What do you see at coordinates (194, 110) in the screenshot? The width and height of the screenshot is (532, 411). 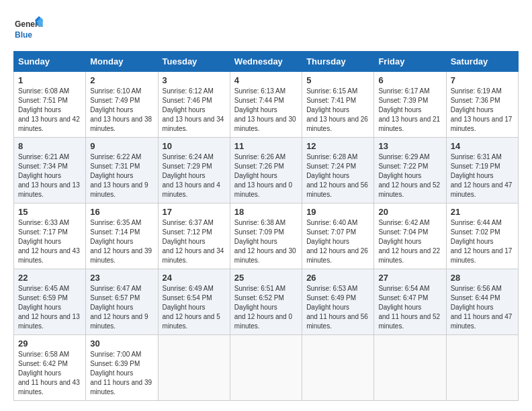 I see `day-info: Sunrise: 6:12 AM Sunset: 7:46 PM Dayligh…` at bounding box center [194, 110].